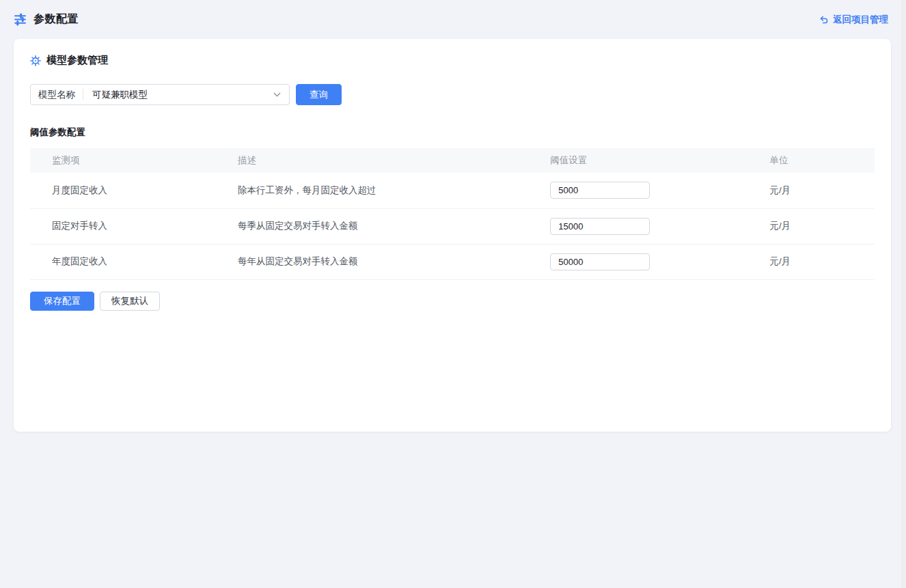 This screenshot has height=588, width=906. What do you see at coordinates (452, 160) in the screenshot?
I see `table-header-row: 监测项 描述 阈值设置 单位` at bounding box center [452, 160].